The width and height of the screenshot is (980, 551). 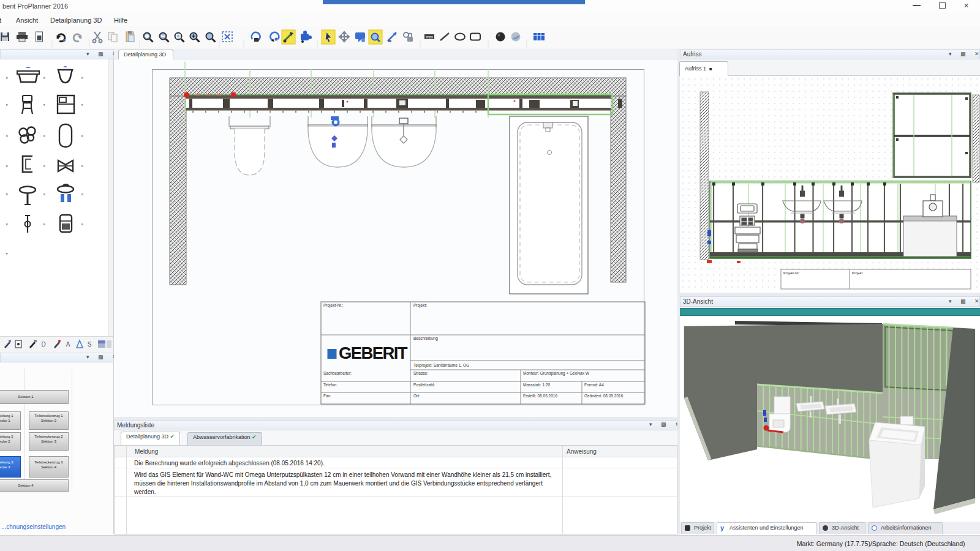 What do you see at coordinates (537, 384) in the screenshot?
I see `svg-text: Massstab: 1:20` at bounding box center [537, 384].